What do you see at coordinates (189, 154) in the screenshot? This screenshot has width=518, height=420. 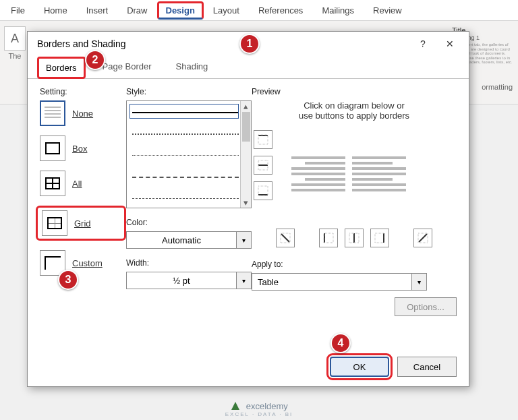 I see `style-list: ▴ ▾` at bounding box center [189, 154].